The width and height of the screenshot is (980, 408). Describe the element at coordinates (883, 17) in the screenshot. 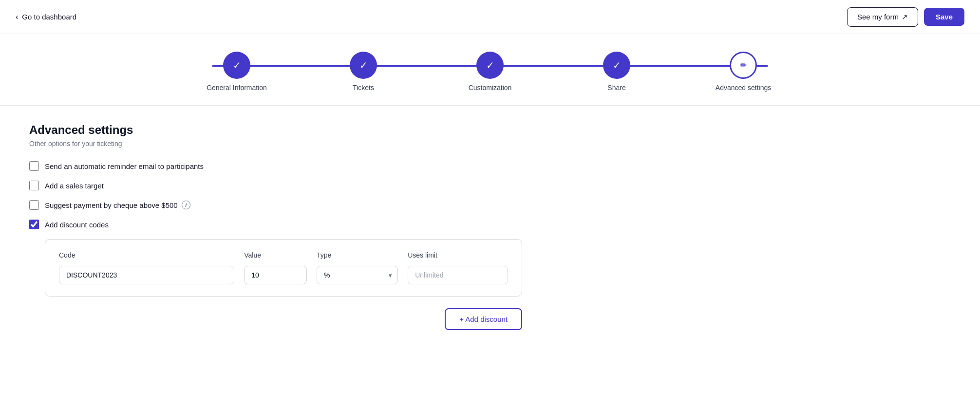

I see `see-form-button: See my form ↗` at that location.